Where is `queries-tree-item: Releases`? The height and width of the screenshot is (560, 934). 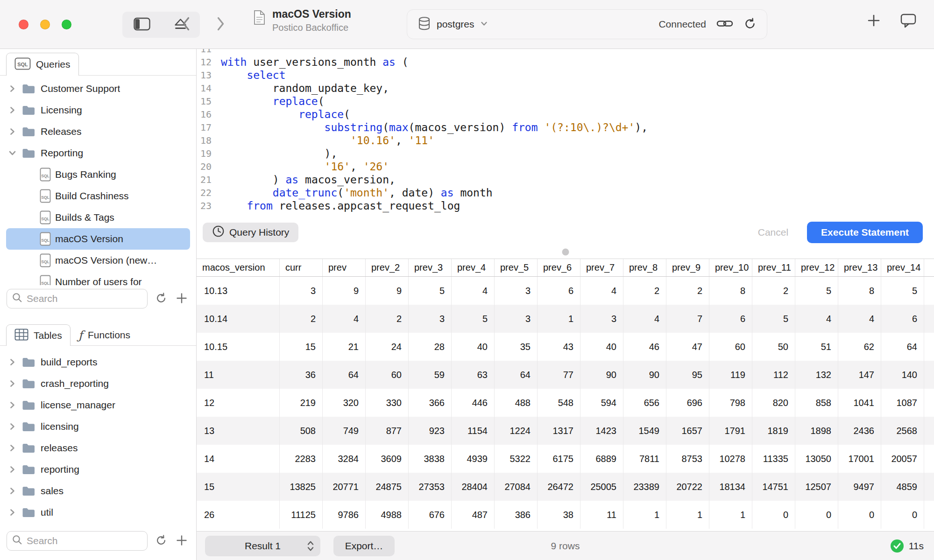
queries-tree-item: Releases is located at coordinates (98, 132).